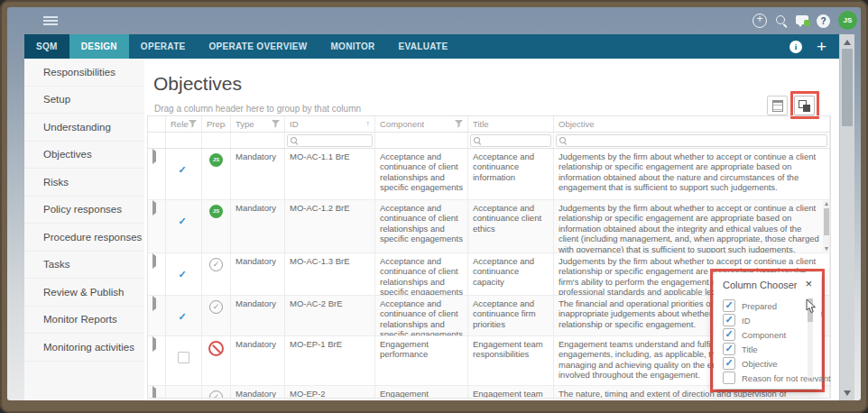  Describe the element at coordinates (811, 307) in the screenshot. I see `mouse-cursor` at that location.